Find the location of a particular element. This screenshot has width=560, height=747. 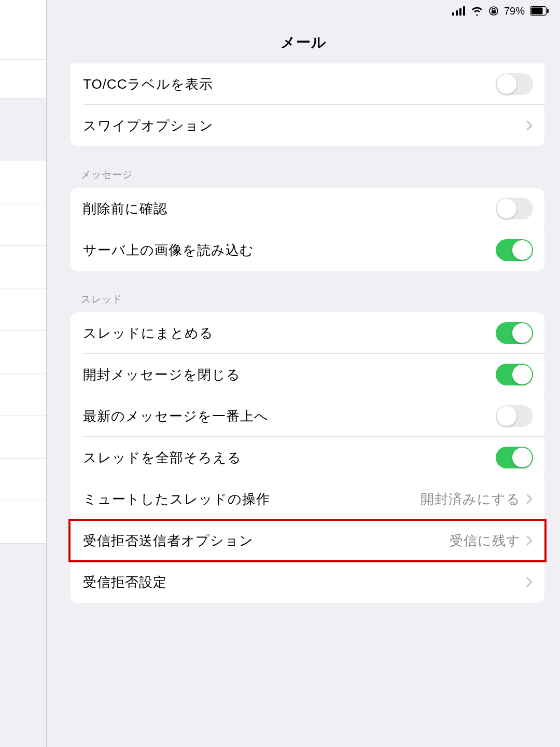

sidebar-fragment is located at coordinates (23, 374).